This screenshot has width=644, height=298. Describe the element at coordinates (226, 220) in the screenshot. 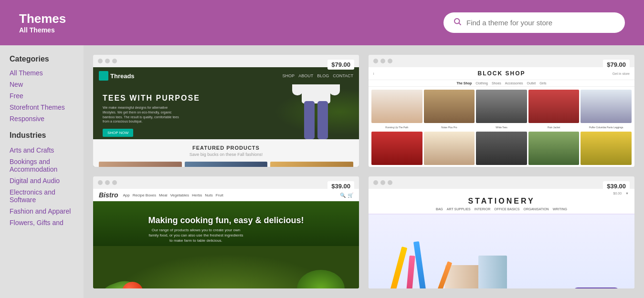

I see `bistro-tagline: Making cooking fun, easy & delicious!` at that location.